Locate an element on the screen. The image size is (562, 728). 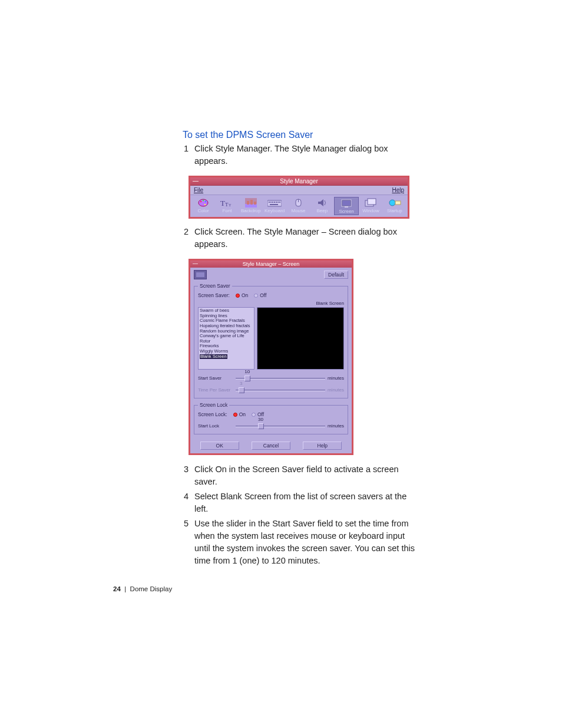
start-lock-slider: 30 is located at coordinates (280, 426).